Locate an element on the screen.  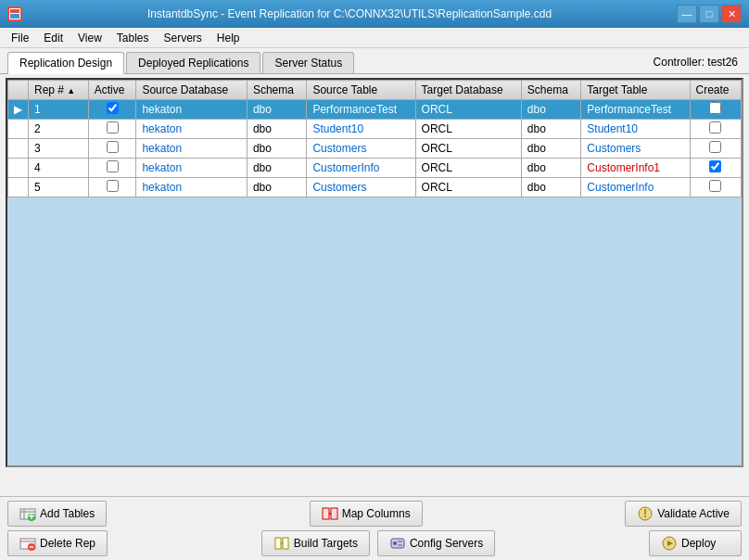
cell-source-table: PerformanceTest is located at coordinates (362, 109).